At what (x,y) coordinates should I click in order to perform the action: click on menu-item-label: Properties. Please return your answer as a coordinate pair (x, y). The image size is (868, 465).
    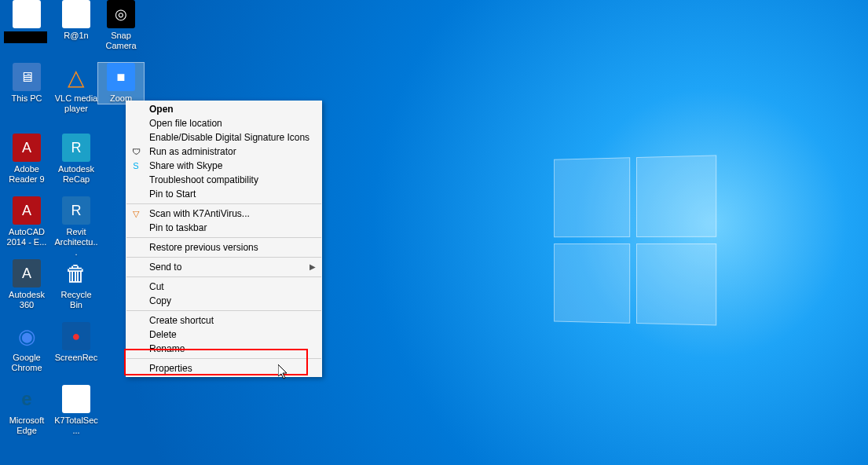
    Looking at the image, I should click on (171, 368).